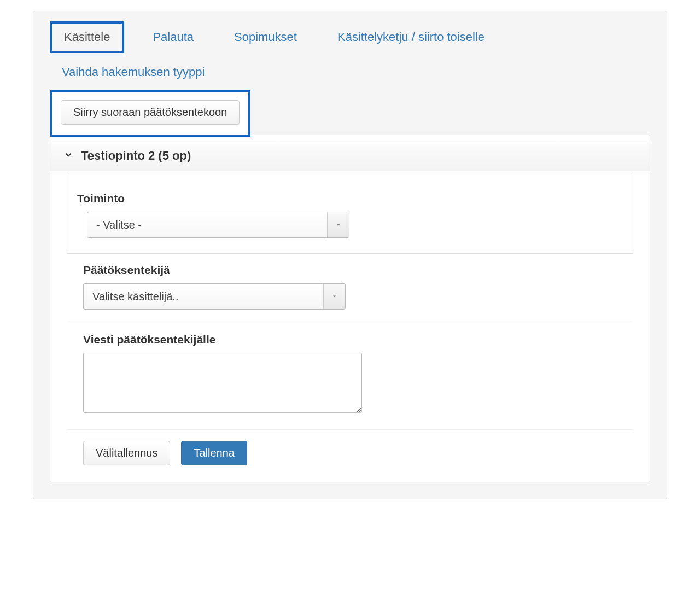  What do you see at coordinates (203, 296) in the screenshot?
I see `decider-select-value: Valitse käsittelijä..` at bounding box center [203, 296].